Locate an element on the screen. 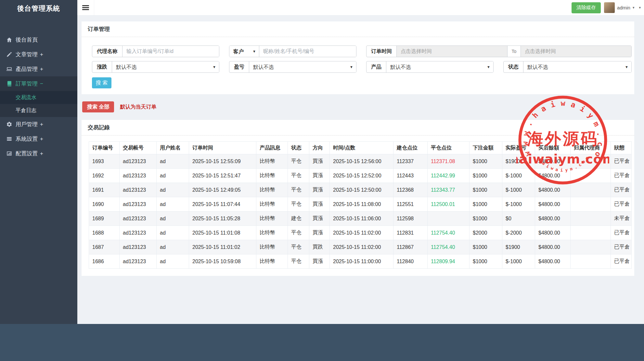 The width and height of the screenshot is (644, 361). gears-icon is located at coordinates (9, 124).